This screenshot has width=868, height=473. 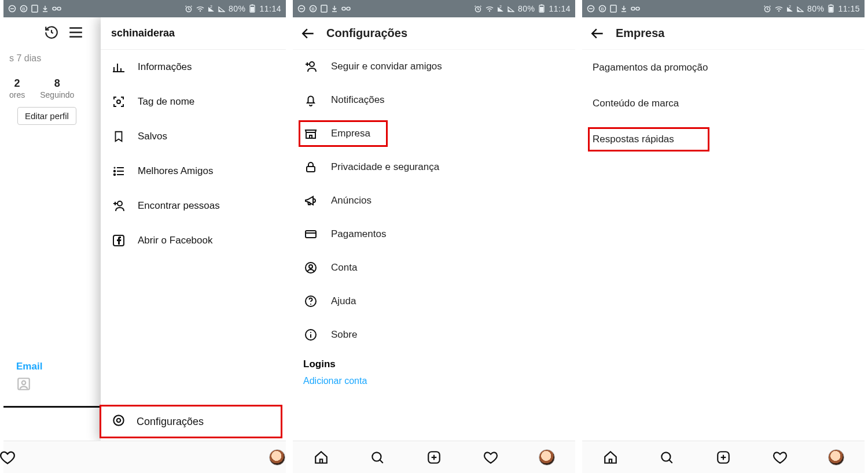 I want to click on status-clock: 11:15, so click(x=849, y=9).